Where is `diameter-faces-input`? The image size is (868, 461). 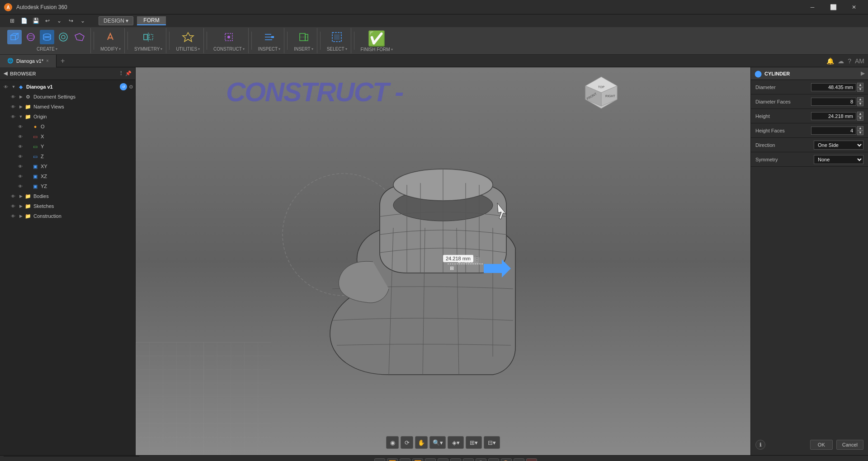 diameter-faces-input is located at coordinates (834, 102).